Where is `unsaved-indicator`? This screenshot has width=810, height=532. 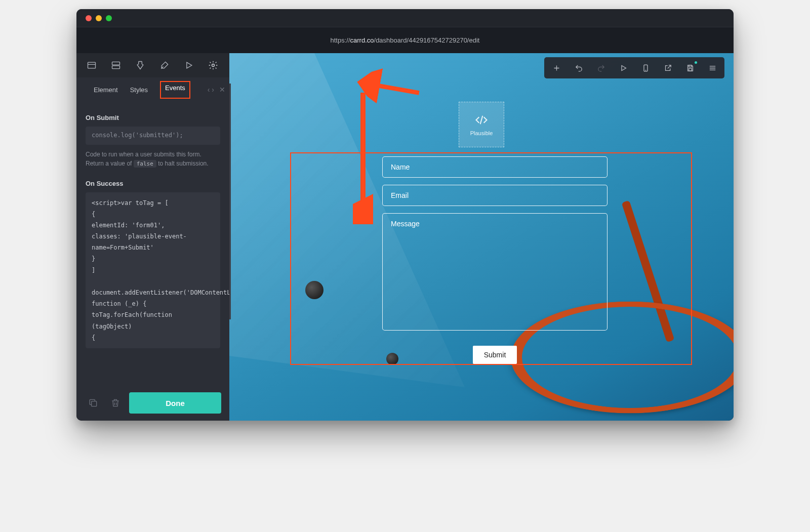
unsaved-indicator is located at coordinates (696, 63).